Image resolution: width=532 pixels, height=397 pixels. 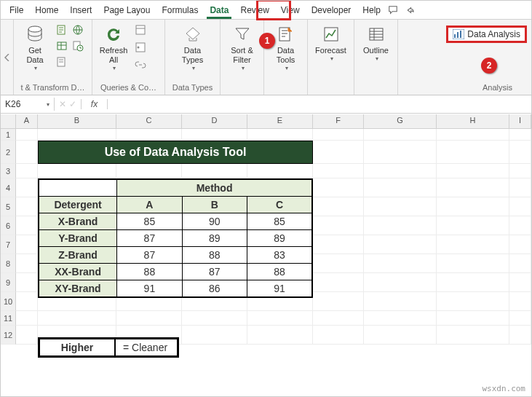 What do you see at coordinates (376, 43) in the screenshot?
I see `outline-button: Outline ▾` at bounding box center [376, 43].